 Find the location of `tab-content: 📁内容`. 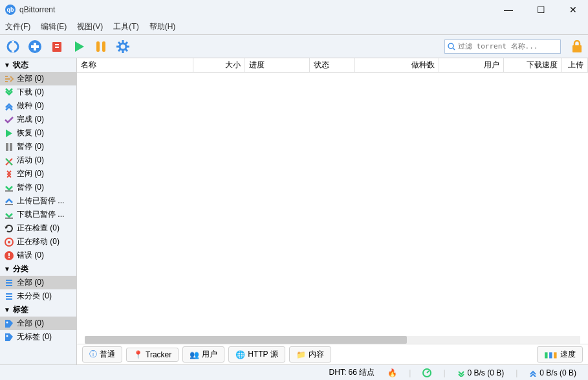

tab-content: 📁内容 is located at coordinates (310, 355).